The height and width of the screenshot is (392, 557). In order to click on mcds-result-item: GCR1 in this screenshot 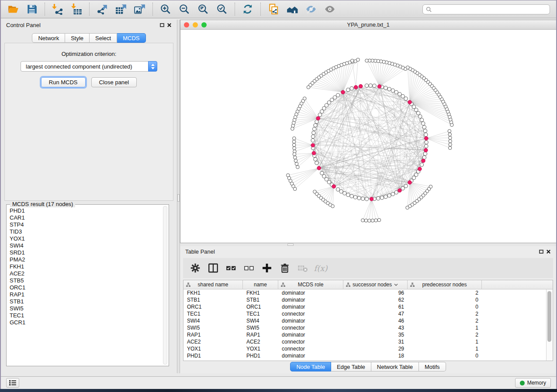, I will do `click(85, 323)`.